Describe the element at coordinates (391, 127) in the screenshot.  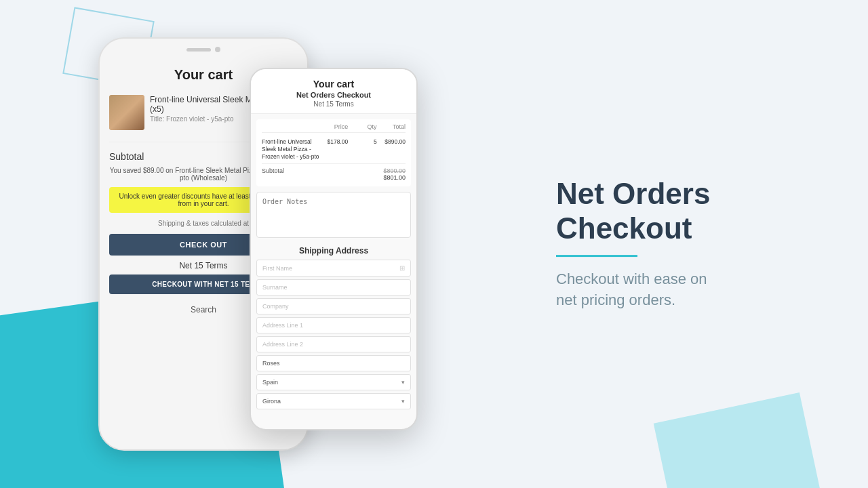
I see `col-header-total: Total` at that location.